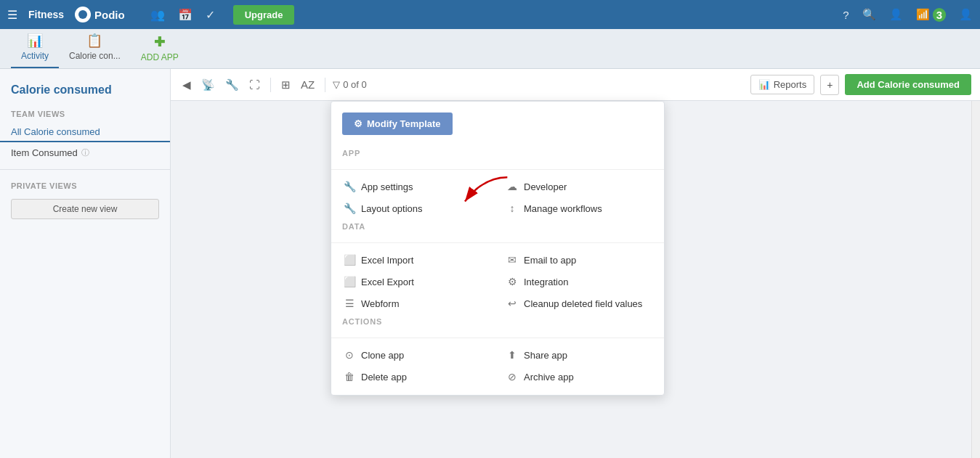 This screenshot has width=980, height=458. I want to click on data-section-divider, so click(498, 242).